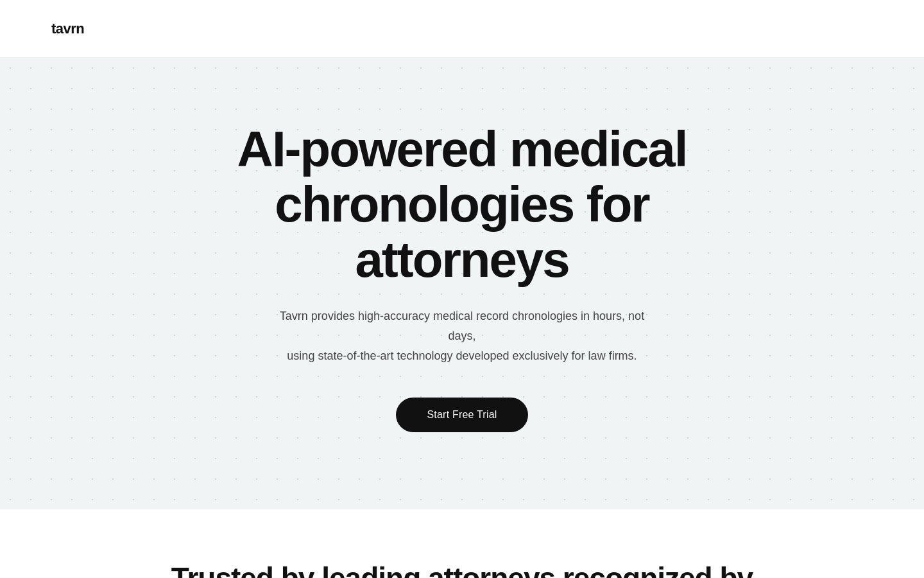 The image size is (924, 578). Describe the element at coordinates (462, 29) in the screenshot. I see `navbar: tavrn` at that location.